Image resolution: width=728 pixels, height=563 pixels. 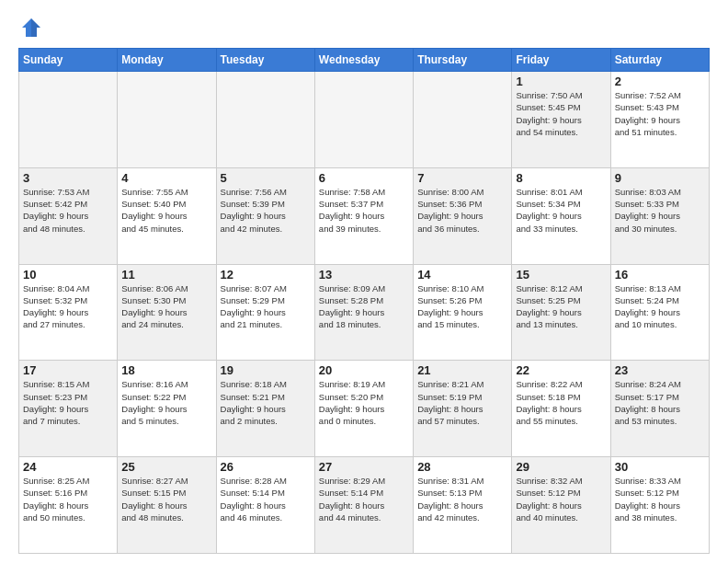 What do you see at coordinates (265, 61) in the screenshot?
I see `col-header-tuesday: Tuesday` at bounding box center [265, 61].